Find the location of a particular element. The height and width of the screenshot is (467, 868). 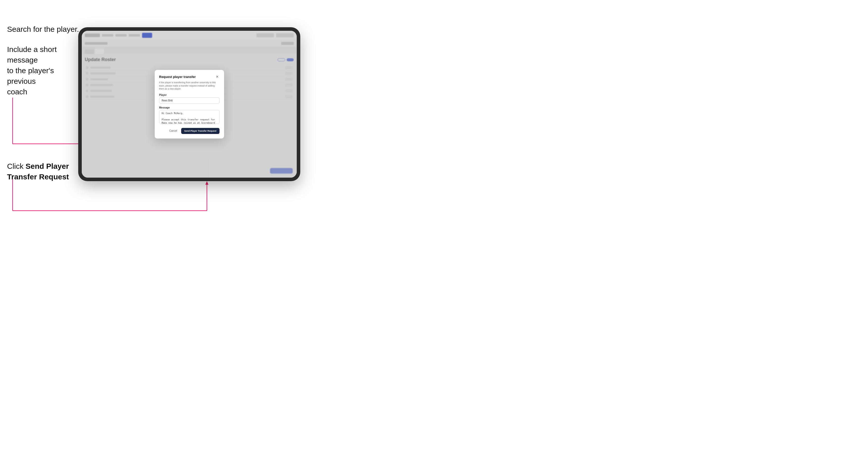

message-textarea: Hi Coach McHarg, Please accept this tran… is located at coordinates (189, 117).